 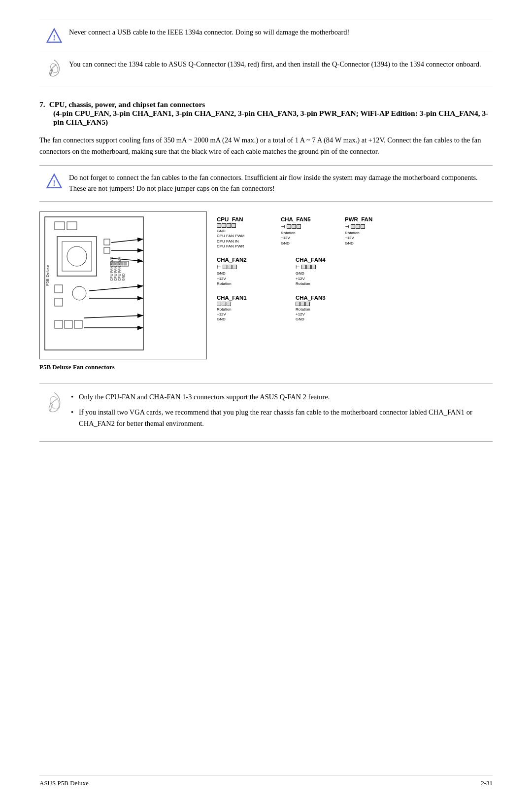 I want to click on cha-fan3-pins: Rotation +12V GND, so click(x=303, y=312).